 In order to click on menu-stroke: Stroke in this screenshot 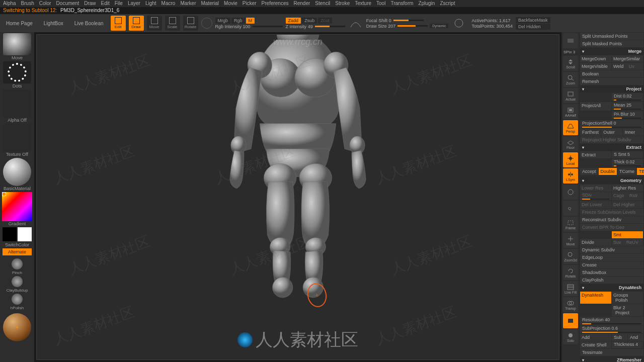, I will do `click(342, 4)`.